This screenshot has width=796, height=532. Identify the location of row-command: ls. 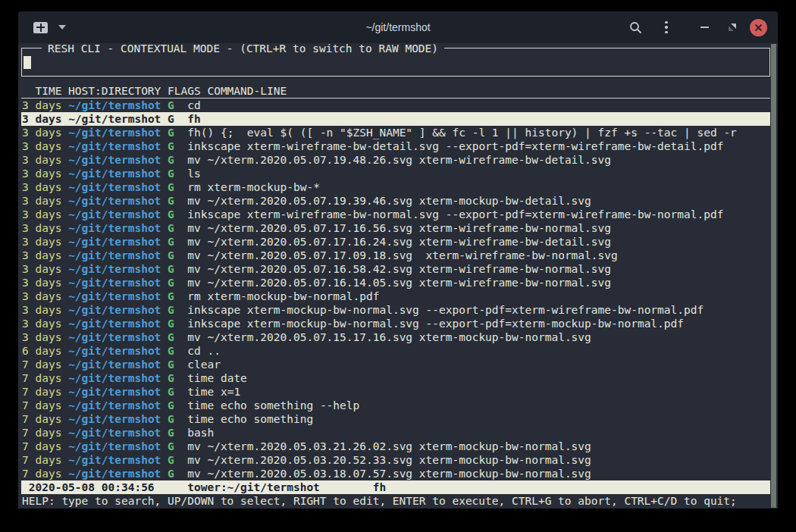
(194, 174).